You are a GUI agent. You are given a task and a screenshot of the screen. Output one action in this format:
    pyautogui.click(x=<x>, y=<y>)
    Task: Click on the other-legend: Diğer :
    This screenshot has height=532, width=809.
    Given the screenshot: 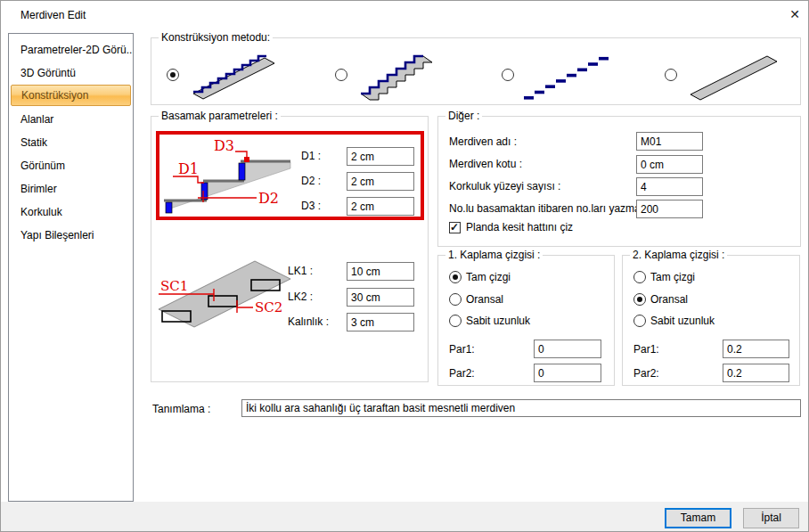 What is the action you would take?
    pyautogui.click(x=463, y=116)
    